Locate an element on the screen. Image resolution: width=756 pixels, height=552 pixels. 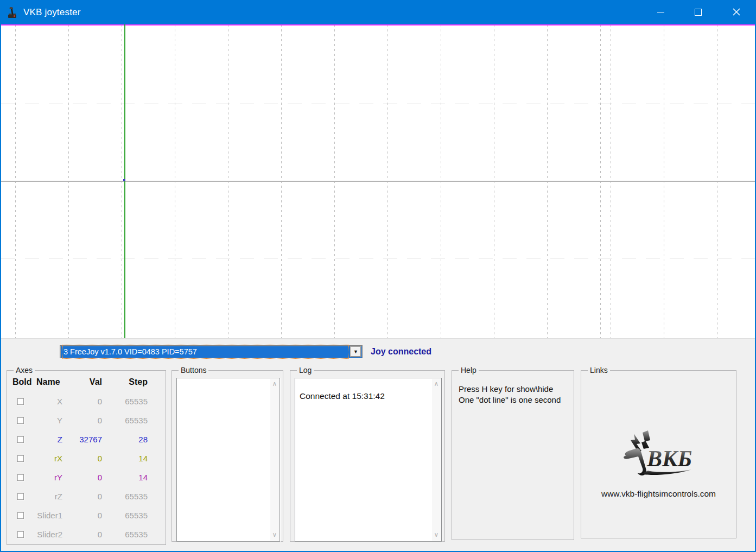
log-entries: Connected at 15:31:42 is located at coordinates (364, 397).